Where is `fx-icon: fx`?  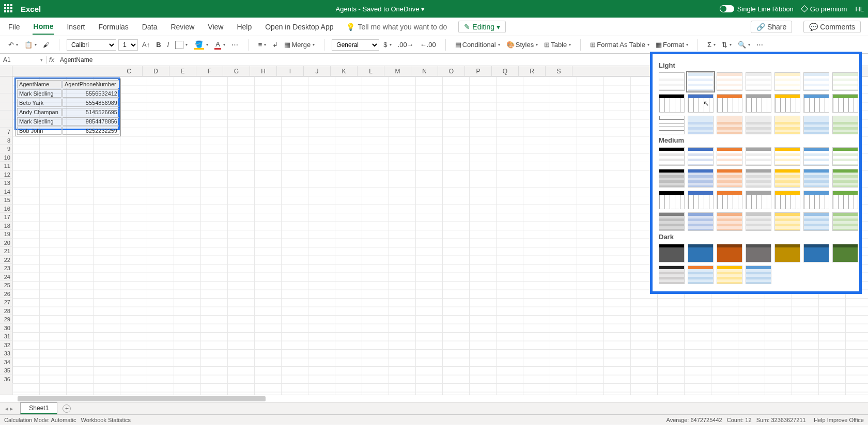
fx-icon: fx is located at coordinates (52, 60).